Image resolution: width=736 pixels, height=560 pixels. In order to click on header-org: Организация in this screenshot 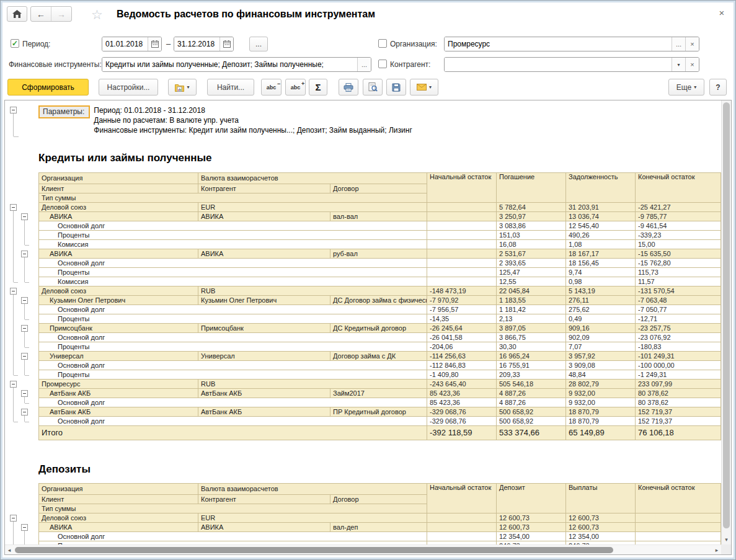, I will do `click(119, 179)`.